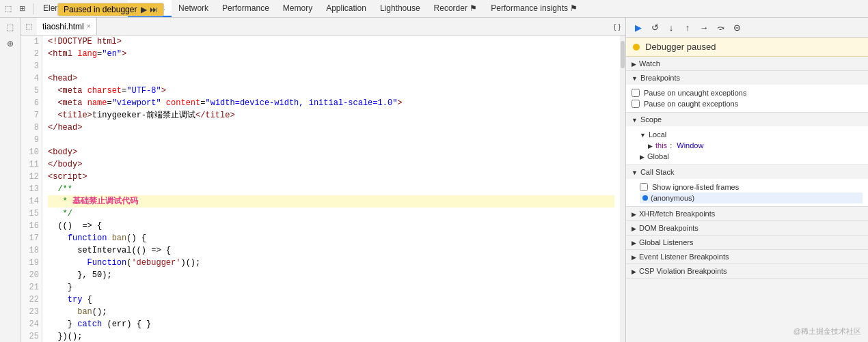 The height and width of the screenshot is (342, 868). I want to click on event-listener-header: Event Listener Breakpoints, so click(747, 257).